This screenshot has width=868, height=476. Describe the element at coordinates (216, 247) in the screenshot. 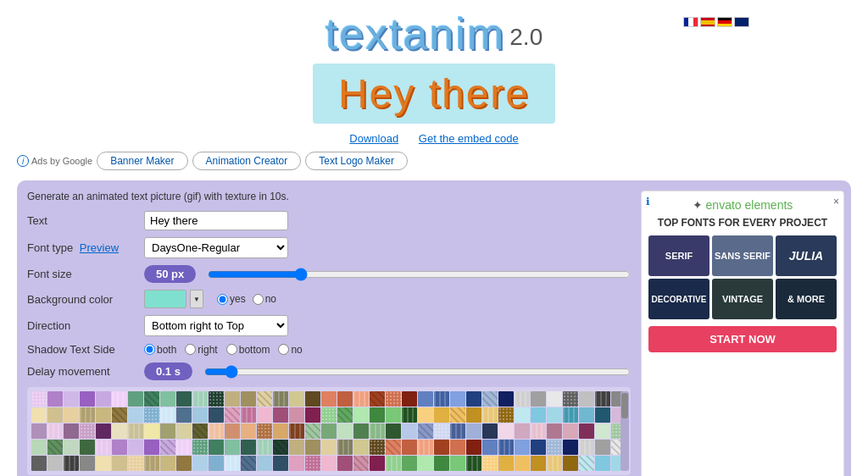

I see `font-select: DaysOne-Regular Arial Georgia Verdana` at that location.